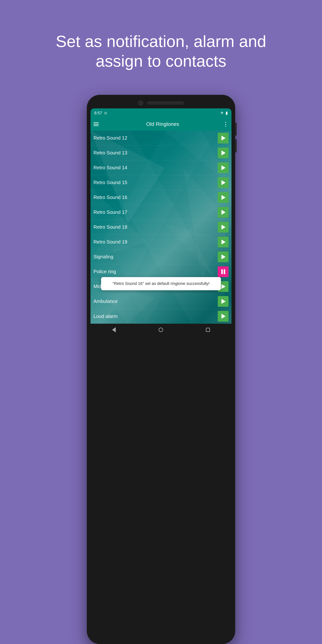 The image size is (322, 644). What do you see at coordinates (222, 113) in the screenshot?
I see `airplane-icon: ✈` at bounding box center [222, 113].